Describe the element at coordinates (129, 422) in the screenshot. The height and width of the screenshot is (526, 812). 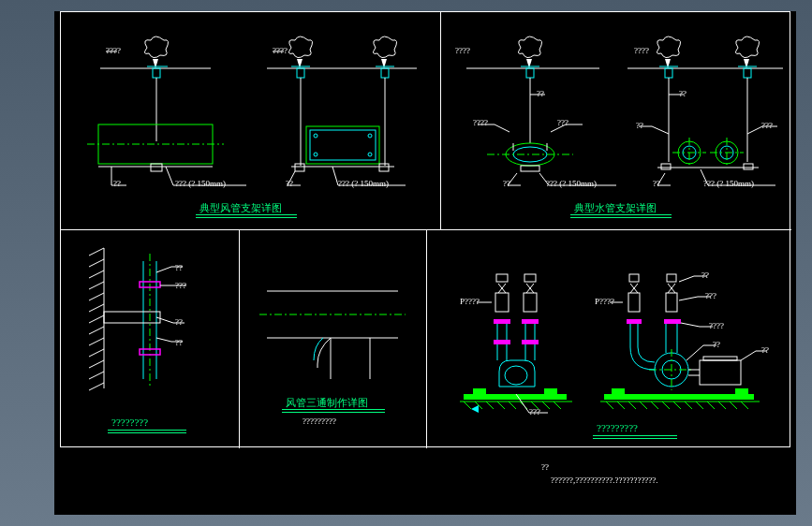
I see `panel-title: ????????` at that location.